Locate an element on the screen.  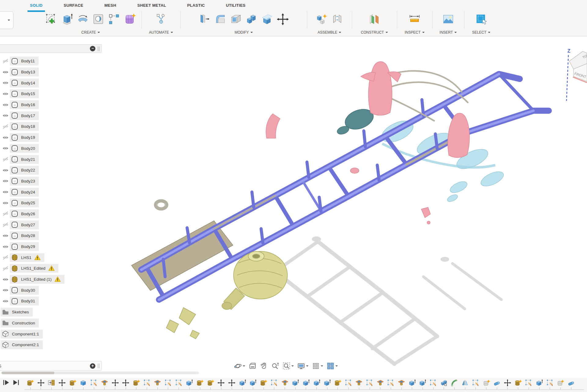
file-tab-dropdown is located at coordinates (7, 20).